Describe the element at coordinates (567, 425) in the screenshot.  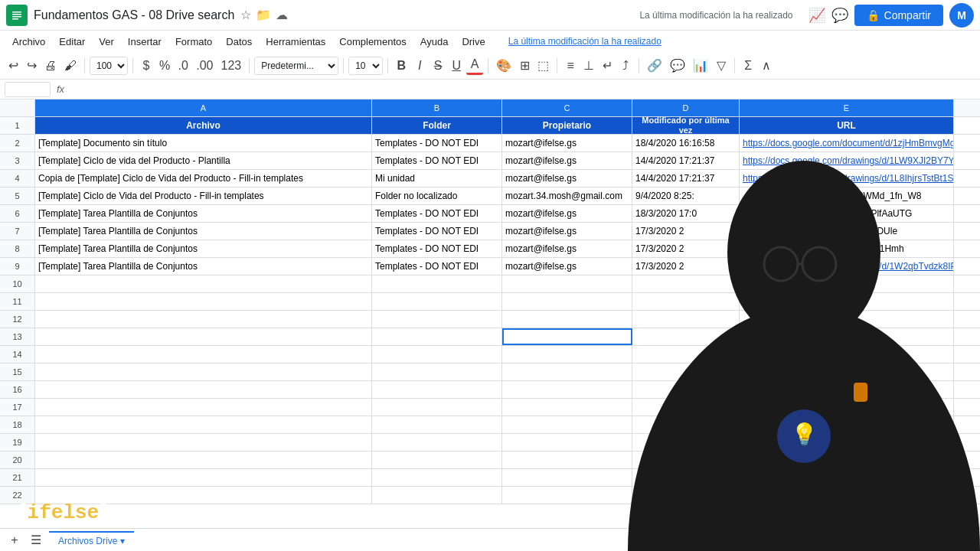
I see `cell-C18` at that location.